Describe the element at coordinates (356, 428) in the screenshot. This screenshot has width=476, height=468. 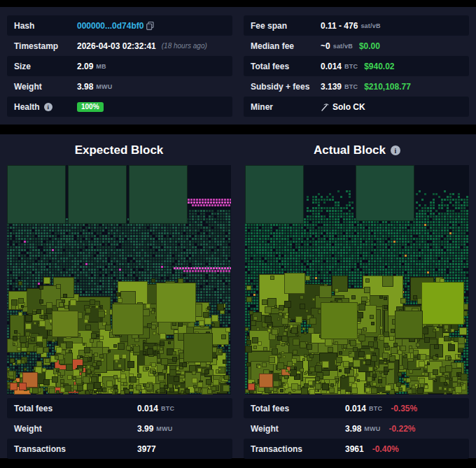
I see `actual-weight-row: Weight 3.98 MWU -0.22%` at that location.